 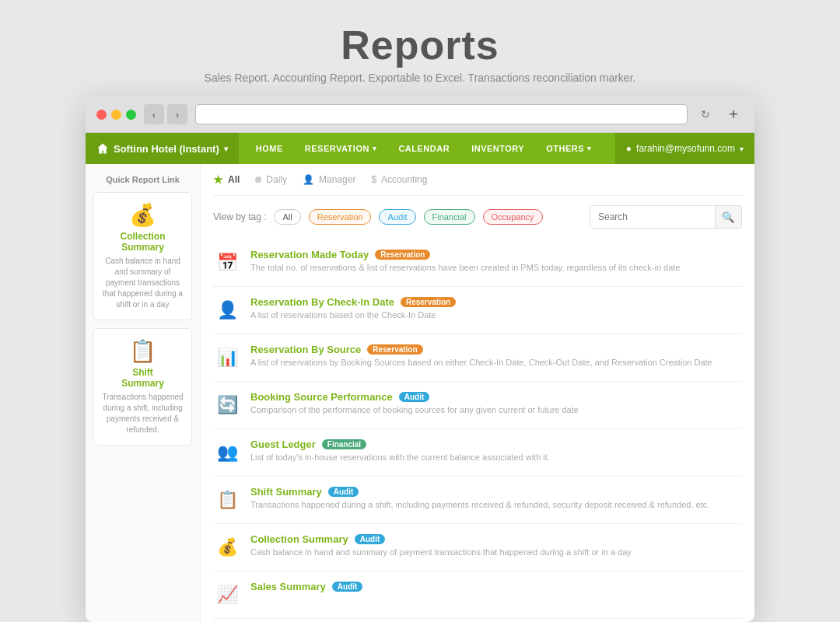 I want to click on report-title-row: Reservation Made Today Reservation, so click(x=496, y=255).